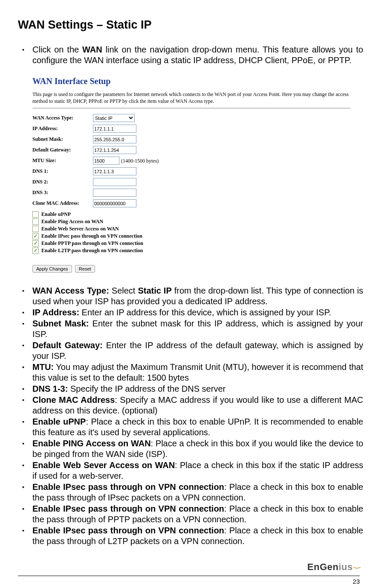  What do you see at coordinates (106, 160) in the screenshot?
I see `mtu-input` at bounding box center [106, 160].